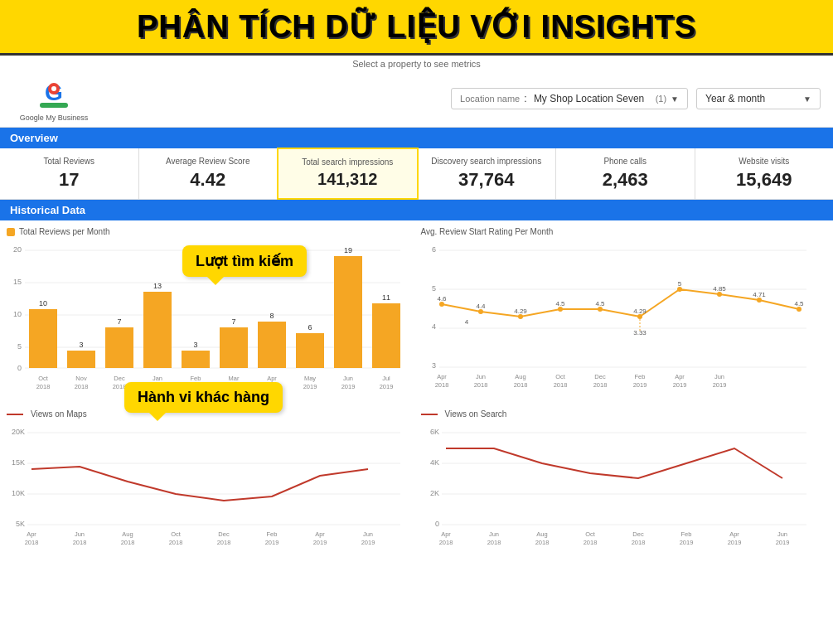 The image size is (833, 644). What do you see at coordinates (764, 174) in the screenshot?
I see `metric-website-visits: Website visits 15,649` at bounding box center [764, 174].